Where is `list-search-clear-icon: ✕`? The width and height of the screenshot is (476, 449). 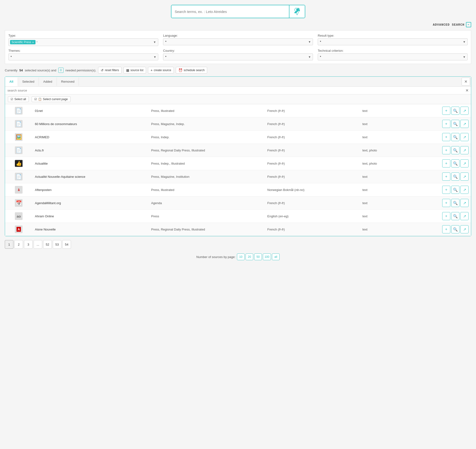
list-search-clear-icon: ✕ is located at coordinates (467, 91).